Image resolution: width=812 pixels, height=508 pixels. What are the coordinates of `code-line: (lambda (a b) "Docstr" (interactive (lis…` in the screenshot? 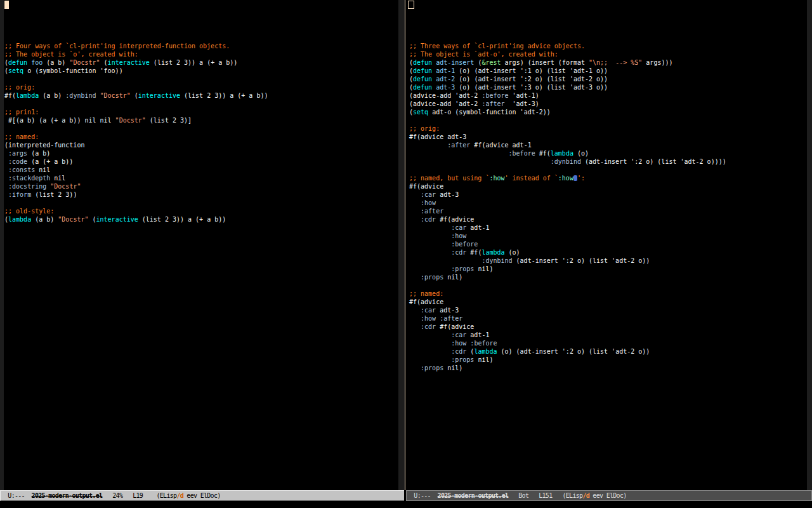 It's located at (136, 220).